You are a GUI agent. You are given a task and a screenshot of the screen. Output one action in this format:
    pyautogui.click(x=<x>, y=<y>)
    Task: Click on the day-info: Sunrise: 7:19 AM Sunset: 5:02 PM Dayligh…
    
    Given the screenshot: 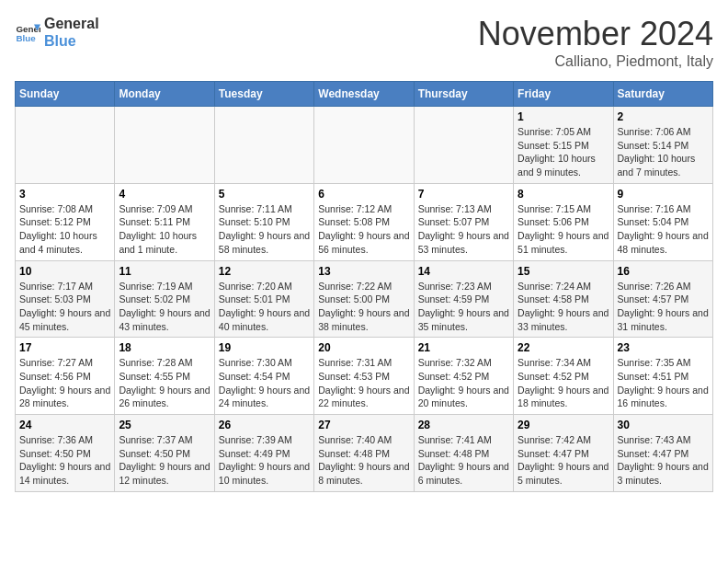 What is the action you would take?
    pyautogui.click(x=164, y=307)
    